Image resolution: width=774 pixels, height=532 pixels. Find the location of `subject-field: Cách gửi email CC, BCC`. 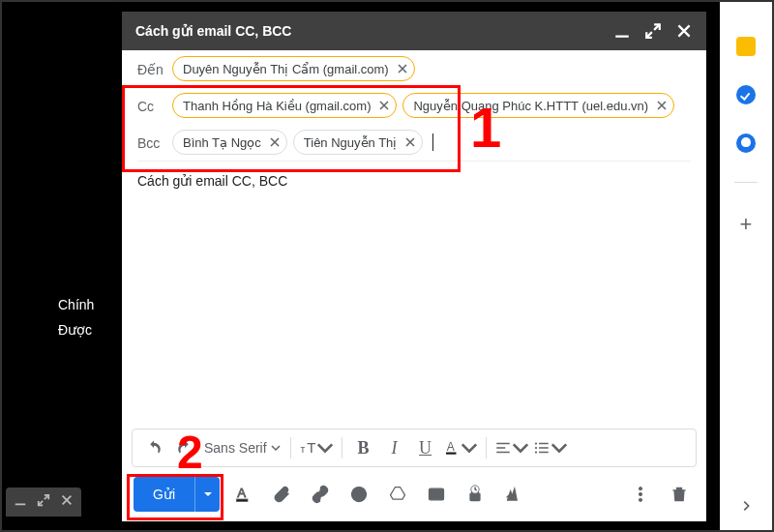

subject-field: Cách gửi email CC, BCC is located at coordinates (414, 181).